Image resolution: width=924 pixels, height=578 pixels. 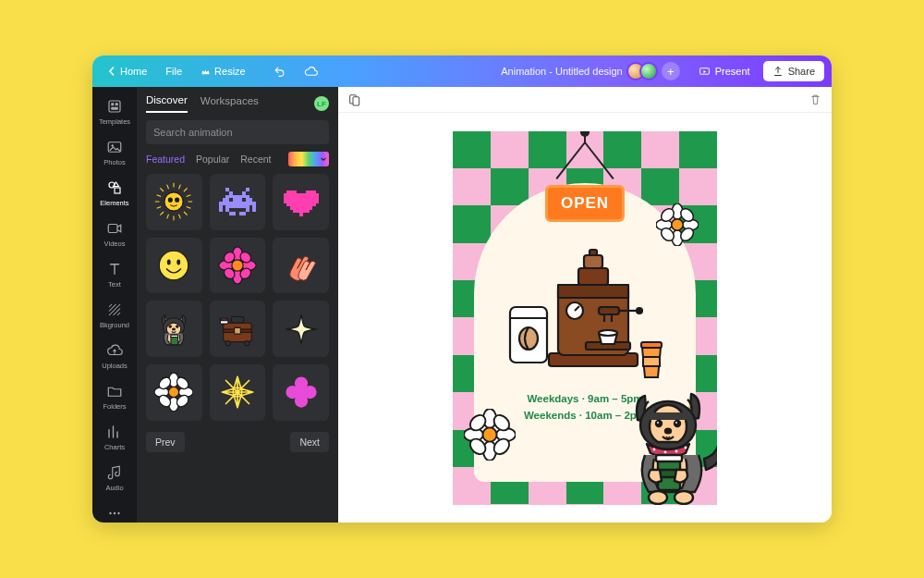 What do you see at coordinates (115, 315) in the screenshot?
I see `rail-background: Bkground` at bounding box center [115, 315].